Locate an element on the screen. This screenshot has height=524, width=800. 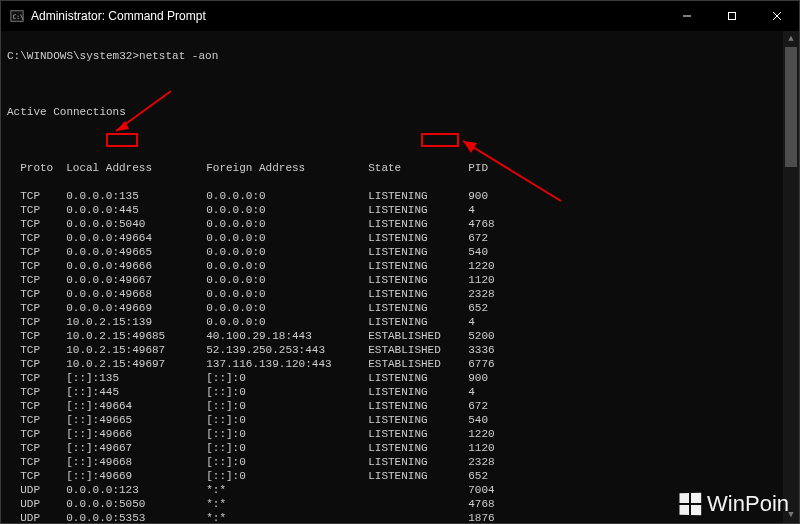
command-text: netstat -aon is located at coordinates (178, 56).